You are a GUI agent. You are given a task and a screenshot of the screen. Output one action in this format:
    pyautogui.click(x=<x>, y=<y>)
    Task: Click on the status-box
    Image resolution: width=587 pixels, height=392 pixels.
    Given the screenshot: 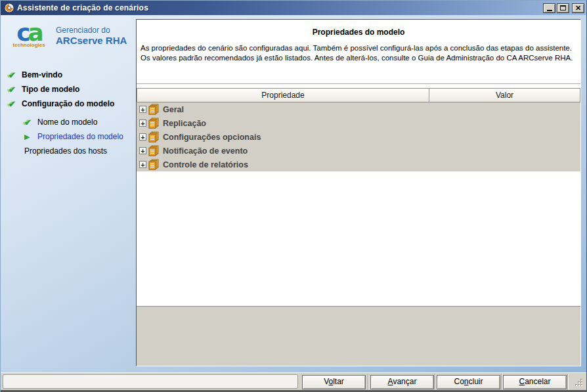 What is the action you would take?
    pyautogui.click(x=150, y=381)
    